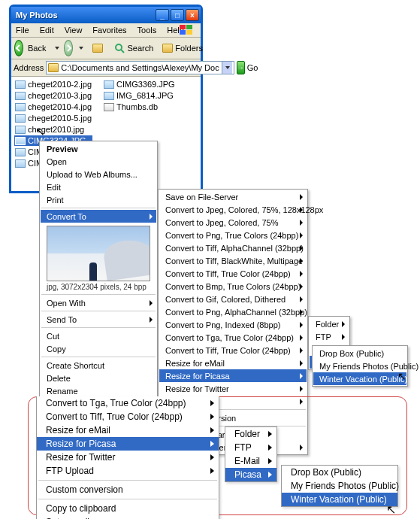  Describe the element at coordinates (98, 149) in the screenshot. I see `menu-preview: Preview` at that location.